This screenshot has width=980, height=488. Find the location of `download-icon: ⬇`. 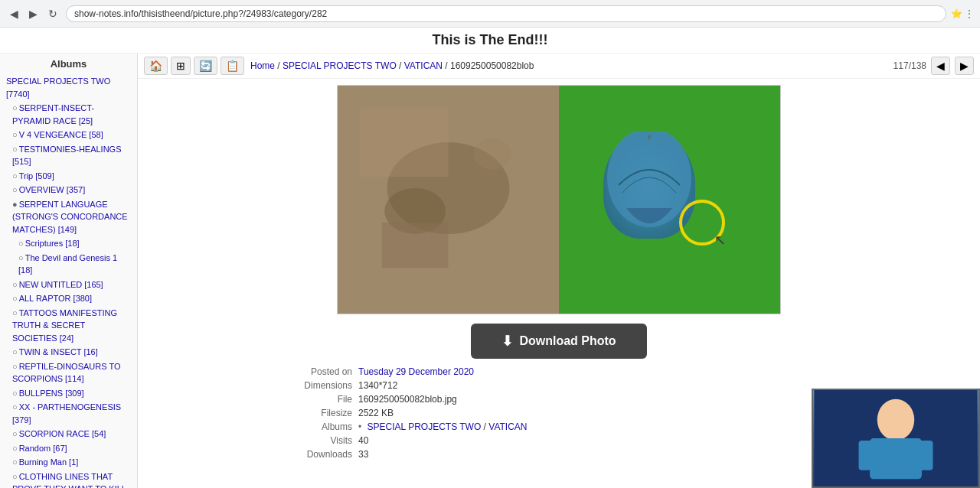

download-icon: ⬇ is located at coordinates (507, 341).